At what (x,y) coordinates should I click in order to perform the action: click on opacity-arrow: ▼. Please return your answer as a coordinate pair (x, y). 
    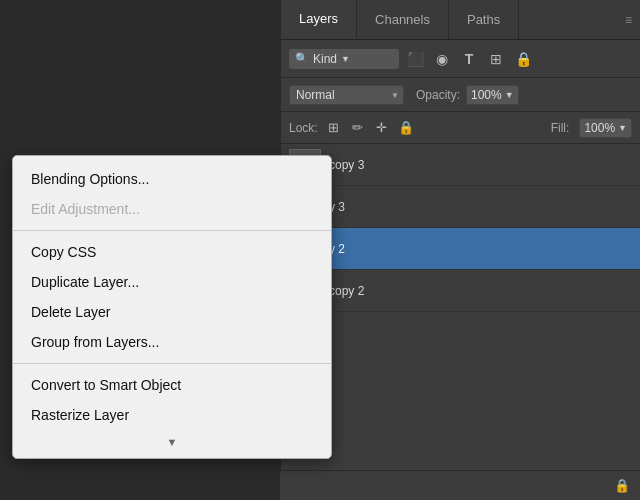
    Looking at the image, I should click on (510, 95).